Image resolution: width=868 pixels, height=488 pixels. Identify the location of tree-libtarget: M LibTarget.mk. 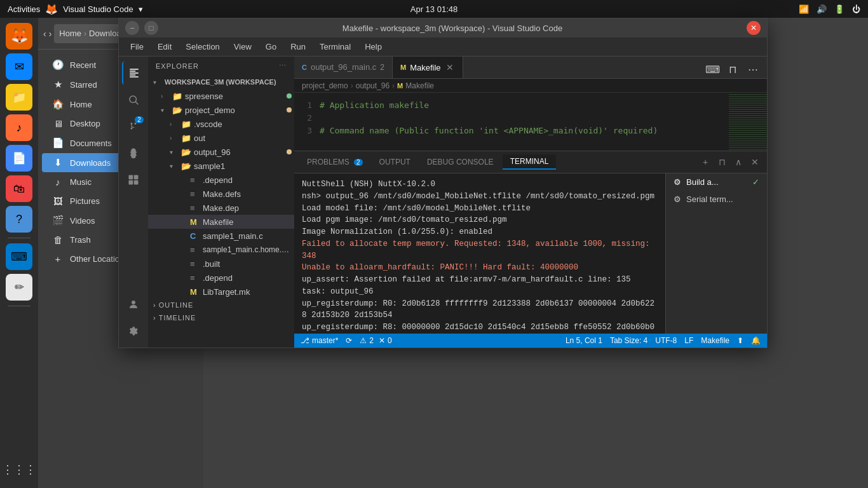
(221, 292).